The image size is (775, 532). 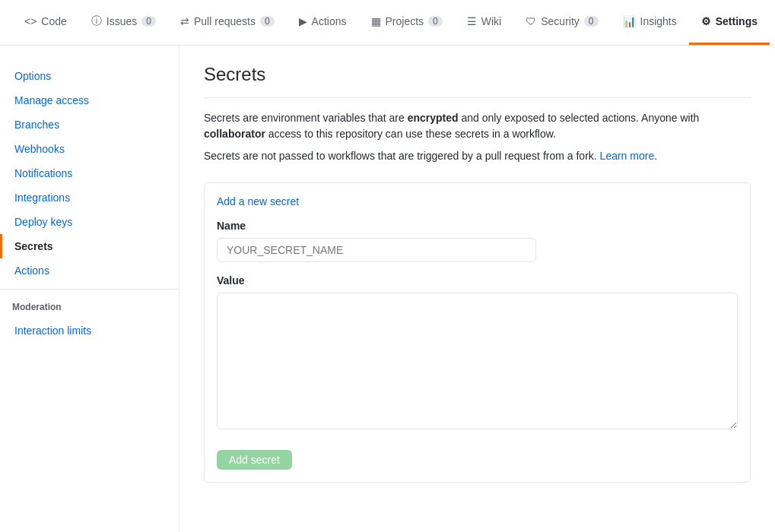 I want to click on sidebar-item-branches: Branches, so click(x=90, y=125).